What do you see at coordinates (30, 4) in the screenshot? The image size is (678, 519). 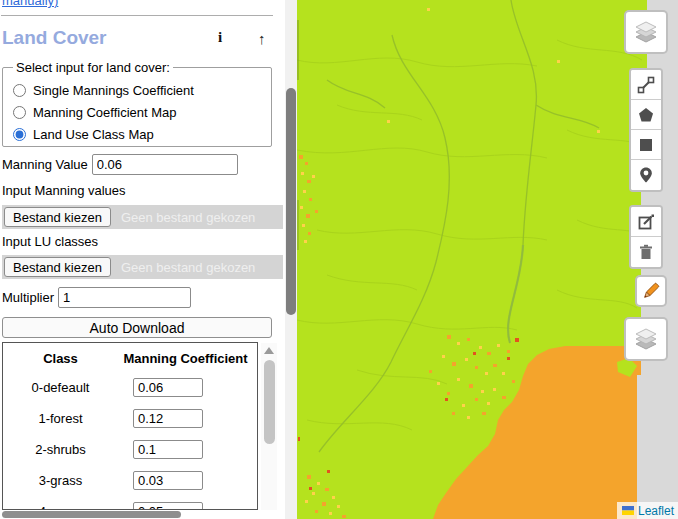 I see `manually-link: manually)` at bounding box center [30, 4].